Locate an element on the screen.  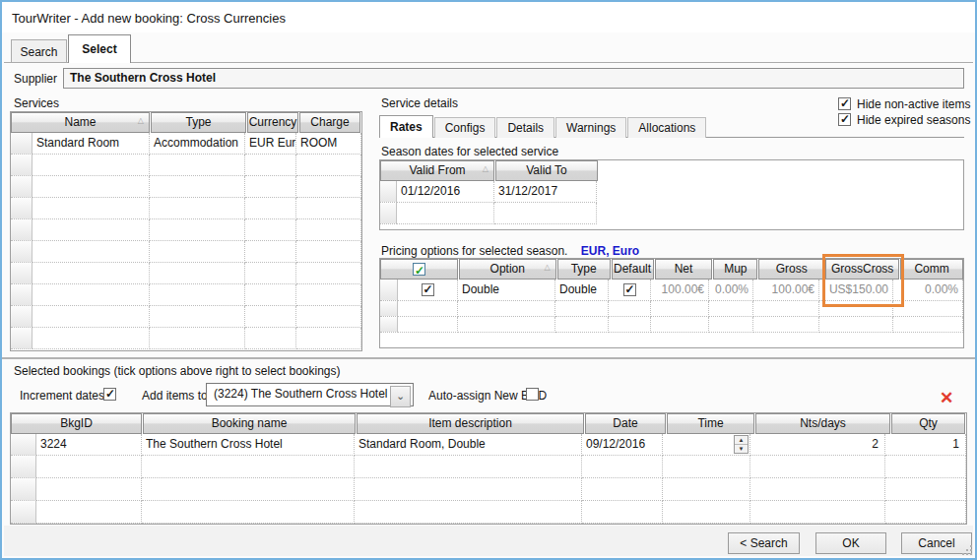
cell-net: 100.00€ is located at coordinates (680, 290).